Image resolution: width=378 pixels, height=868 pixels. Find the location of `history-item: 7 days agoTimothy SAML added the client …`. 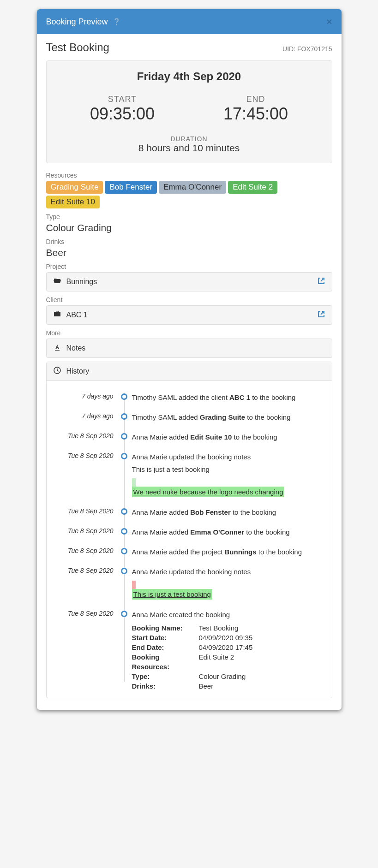

history-item: 7 days agoTimothy SAML added the client … is located at coordinates (228, 398).